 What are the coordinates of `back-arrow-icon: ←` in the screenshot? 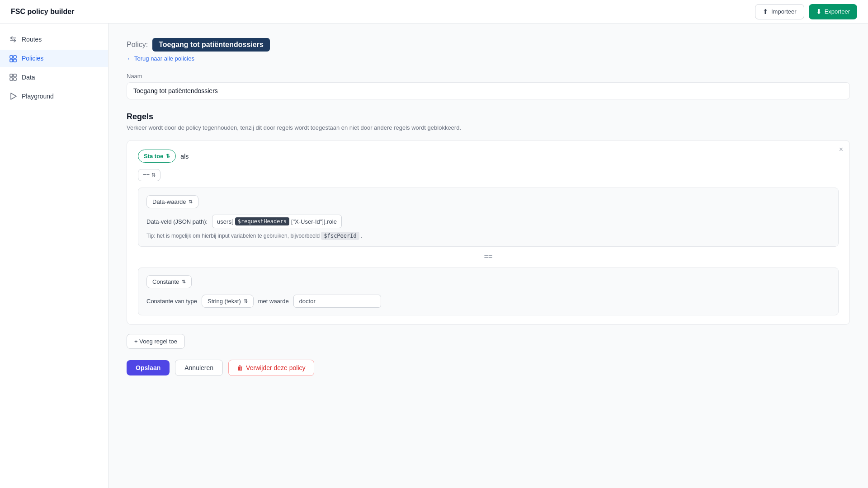 It's located at (129, 59).